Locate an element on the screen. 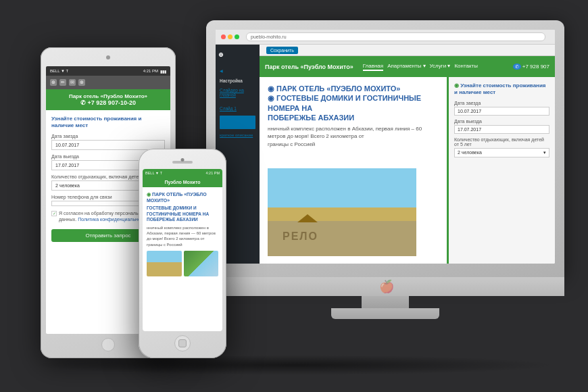  ipad-time: 4:21 PM is located at coordinates (151, 71).